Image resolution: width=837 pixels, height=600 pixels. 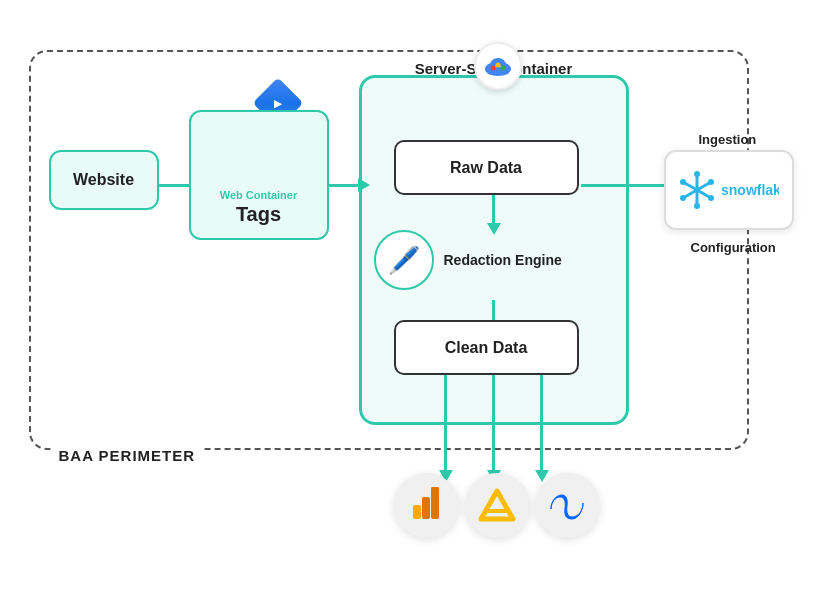 I want to click on clean-data-label: Clean Data, so click(x=486, y=348).